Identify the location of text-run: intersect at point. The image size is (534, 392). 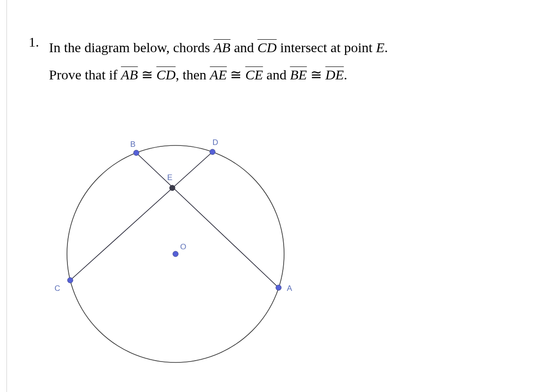
(326, 47).